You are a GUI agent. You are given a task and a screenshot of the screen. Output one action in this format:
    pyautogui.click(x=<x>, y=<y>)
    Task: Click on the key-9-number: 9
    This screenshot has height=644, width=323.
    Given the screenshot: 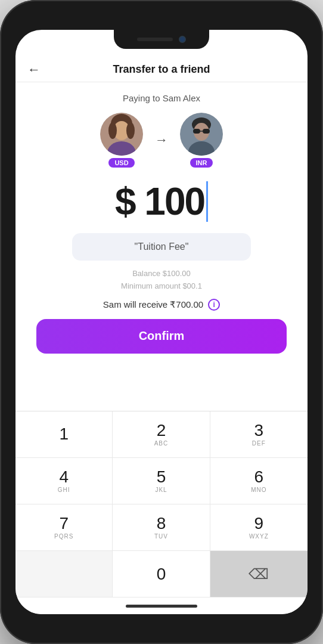 What is the action you would take?
    pyautogui.click(x=259, y=524)
    